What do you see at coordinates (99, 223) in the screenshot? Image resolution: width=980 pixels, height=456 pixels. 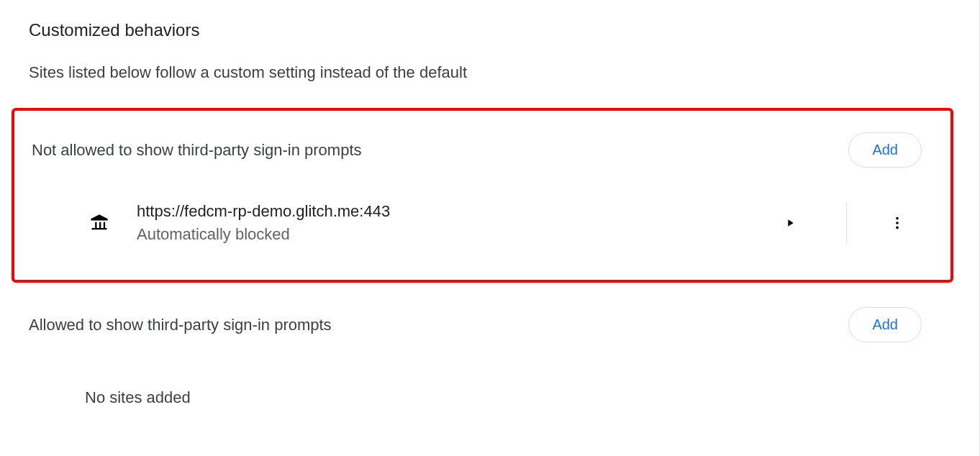 I see `institution-icon` at bounding box center [99, 223].